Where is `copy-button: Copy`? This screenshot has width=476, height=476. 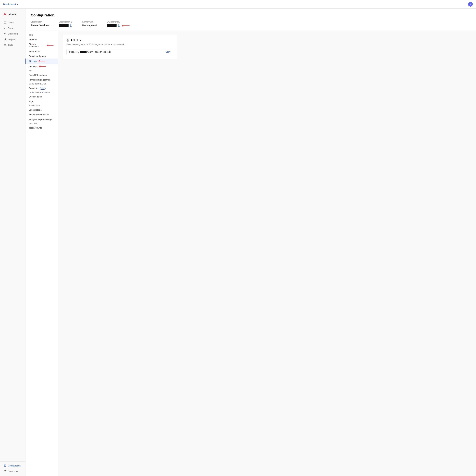 copy-button: Copy is located at coordinates (168, 52).